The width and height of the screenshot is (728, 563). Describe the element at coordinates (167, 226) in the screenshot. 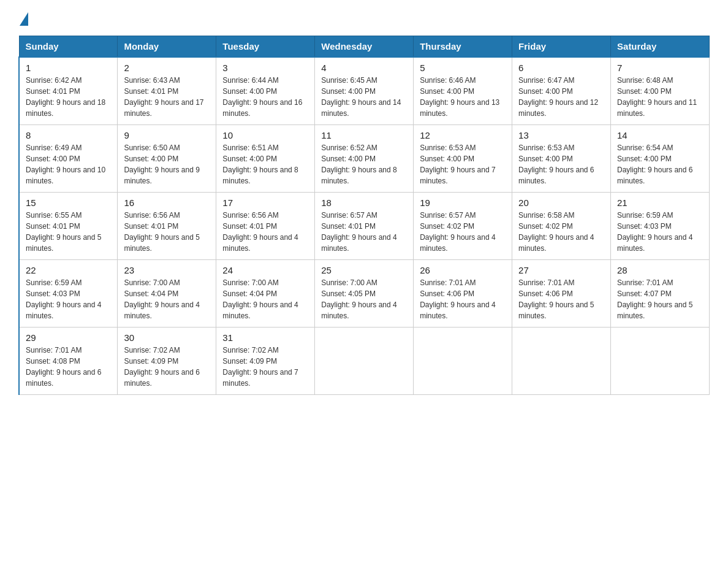

I see `calendar-cell: 16Sunrise: 6:56 AMSunset: 4:01 PMDayligh…` at that location.